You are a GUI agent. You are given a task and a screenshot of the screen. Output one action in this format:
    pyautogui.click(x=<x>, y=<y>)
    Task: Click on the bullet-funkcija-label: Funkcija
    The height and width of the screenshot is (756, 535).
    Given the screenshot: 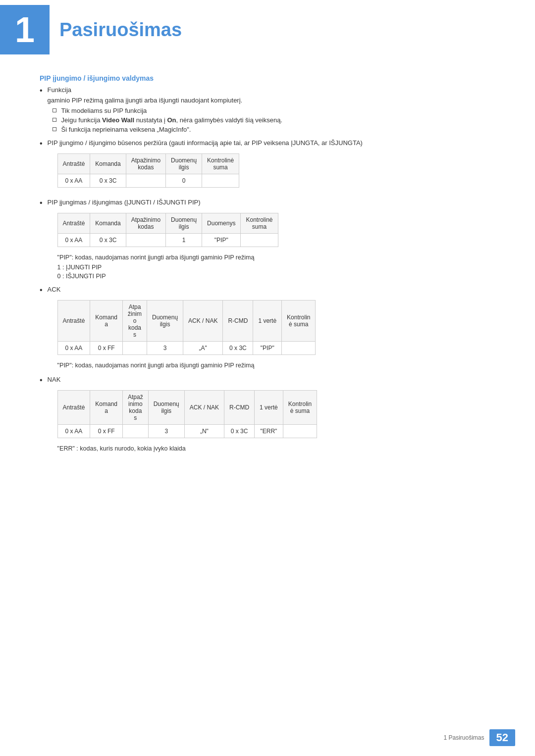 What is the action you would take?
    pyautogui.click(x=59, y=90)
    